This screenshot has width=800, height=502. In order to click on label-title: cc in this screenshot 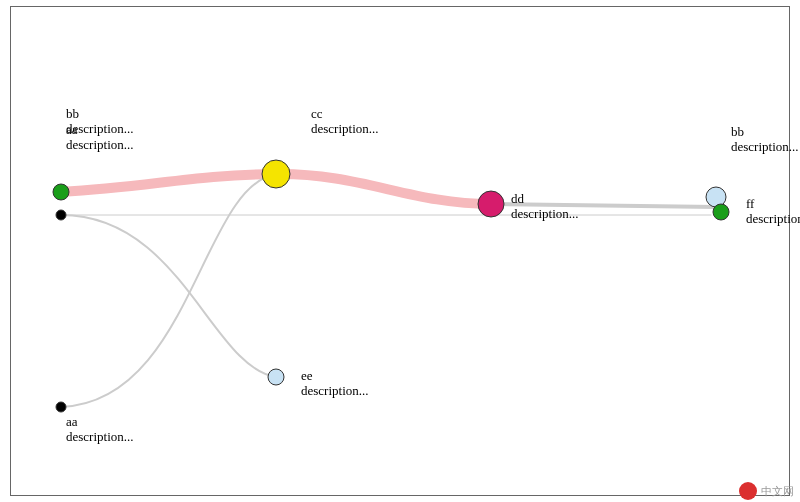, I will do `click(345, 114)`.